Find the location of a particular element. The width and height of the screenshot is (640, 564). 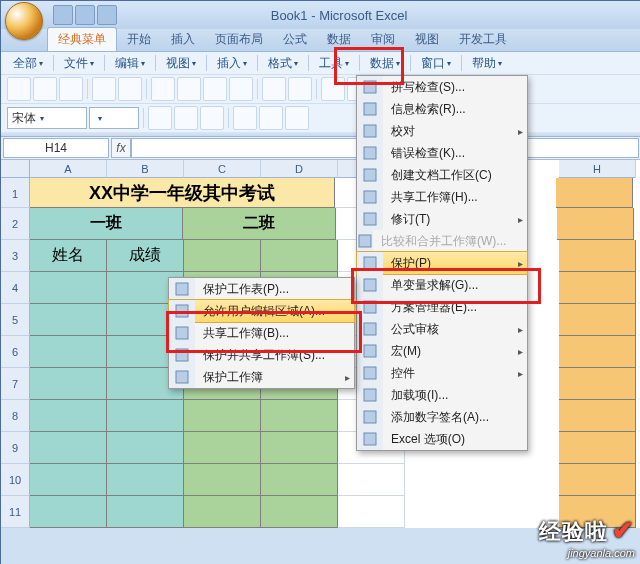

error-icon is located at coordinates (370, 153).